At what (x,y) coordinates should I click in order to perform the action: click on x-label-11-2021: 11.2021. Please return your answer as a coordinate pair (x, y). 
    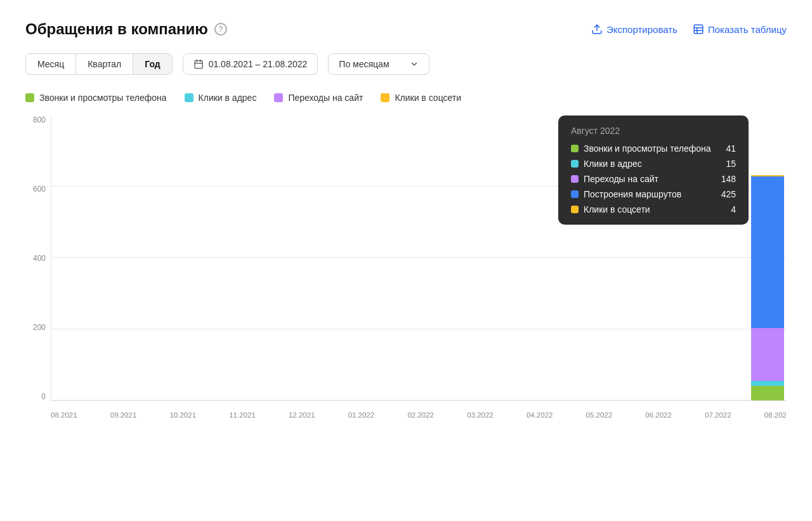
    Looking at the image, I should click on (242, 415).